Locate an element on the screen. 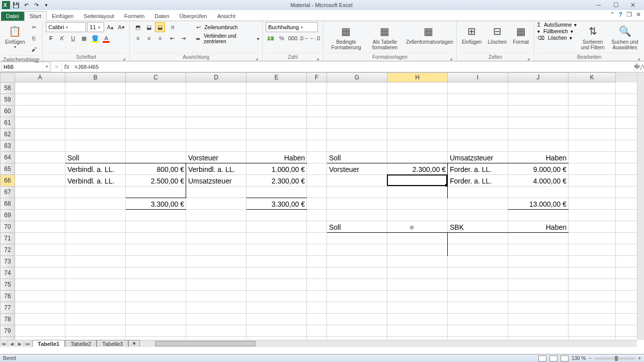  cell-G65: Vorsteuer is located at coordinates (357, 169).